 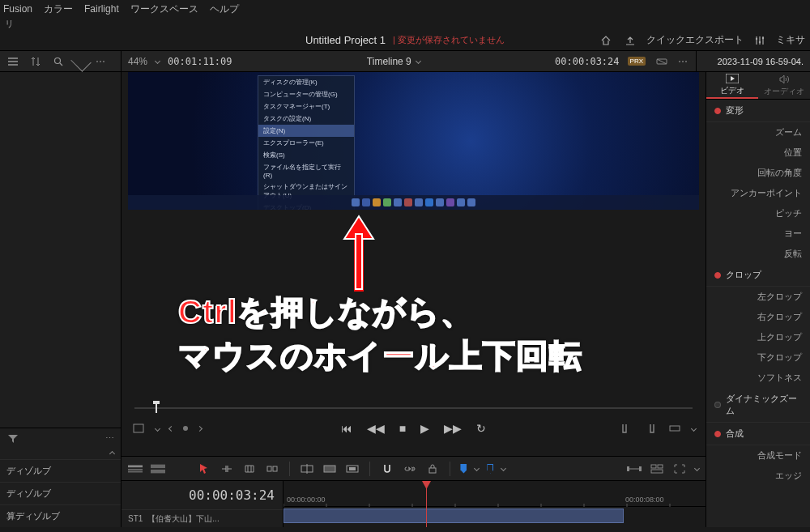 What do you see at coordinates (413, 408) in the screenshot?
I see `jog-bar` at bounding box center [413, 408].